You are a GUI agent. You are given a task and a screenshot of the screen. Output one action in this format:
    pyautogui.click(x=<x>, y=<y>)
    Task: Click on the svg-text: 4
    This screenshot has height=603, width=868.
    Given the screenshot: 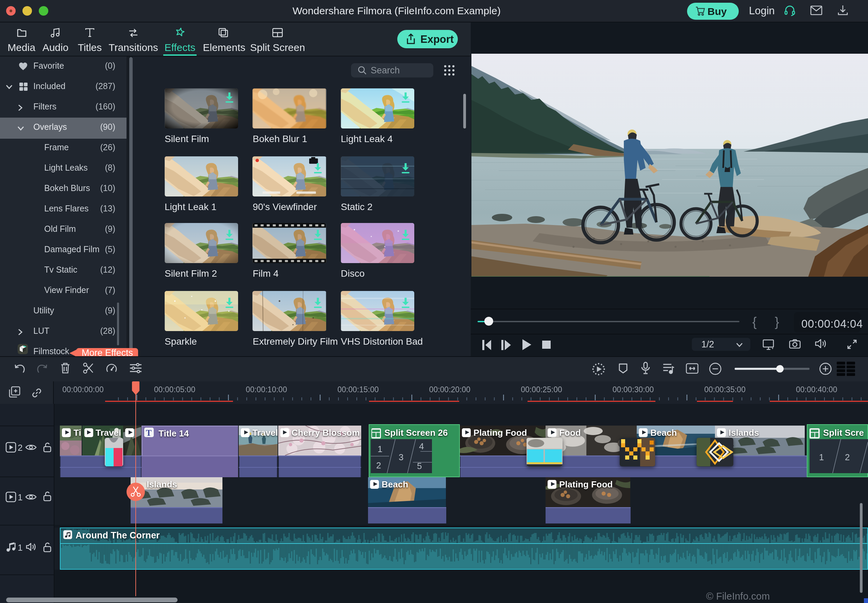 What is the action you would take?
    pyautogui.click(x=421, y=447)
    